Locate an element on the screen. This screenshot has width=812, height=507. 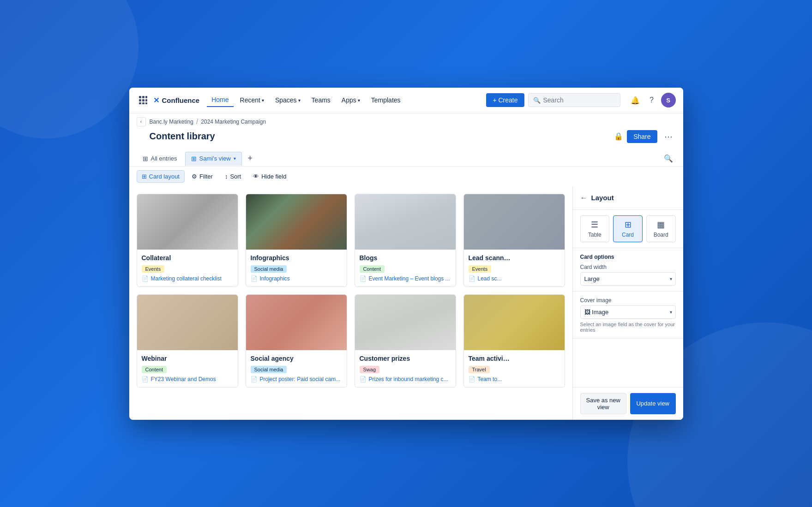
hide-field-button: 👁 Hide field is located at coordinates (270, 176).